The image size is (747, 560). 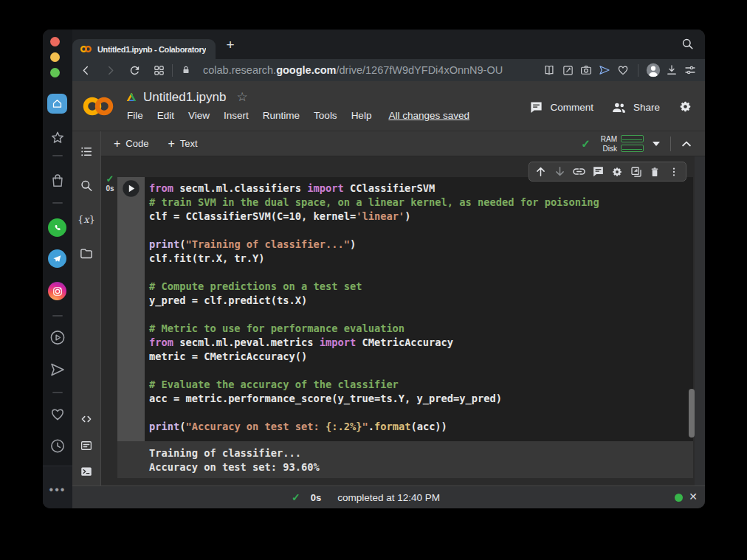 What do you see at coordinates (388, 106) in the screenshot?
I see `colab-header: Untitled1.ipynb ☆ FileEditViewInsertRunt…` at bounding box center [388, 106].